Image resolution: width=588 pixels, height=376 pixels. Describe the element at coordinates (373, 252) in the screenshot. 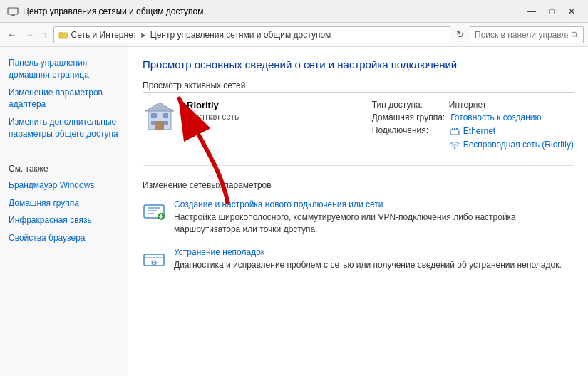

I see `troubleshoot-link: Устранение неполадок` at that location.